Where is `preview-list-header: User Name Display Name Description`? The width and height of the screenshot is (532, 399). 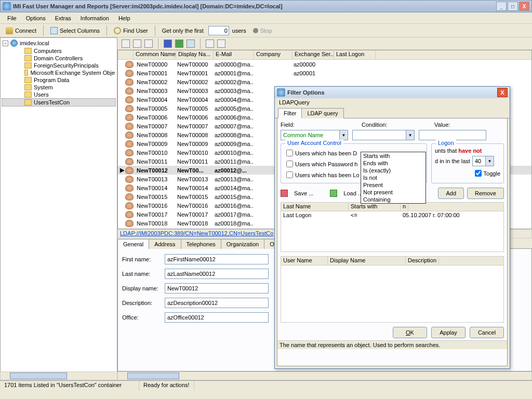
preview-list-header: User Name Display Name Description is located at coordinates (392, 261).